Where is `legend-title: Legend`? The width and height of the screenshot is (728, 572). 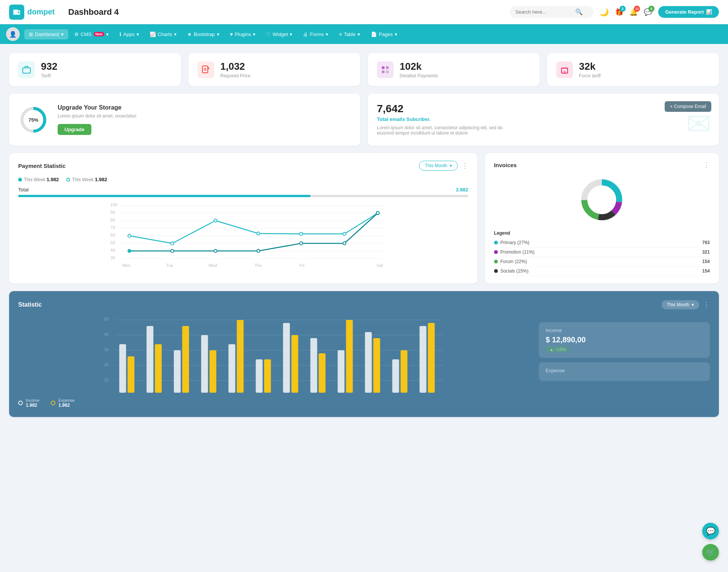
legend-title: Legend is located at coordinates (602, 233).